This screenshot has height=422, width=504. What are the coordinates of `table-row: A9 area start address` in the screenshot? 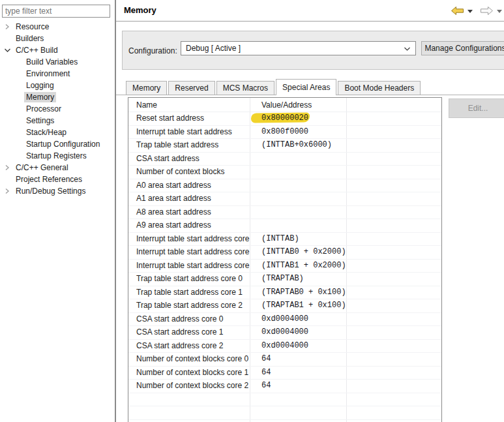 It's located at (285, 226).